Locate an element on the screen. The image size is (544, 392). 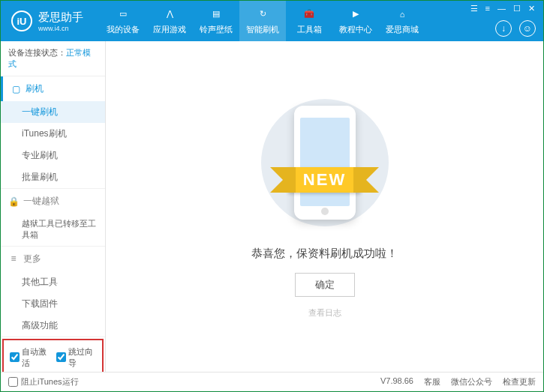
new-ribbon: NEW is located at coordinates (324, 180).